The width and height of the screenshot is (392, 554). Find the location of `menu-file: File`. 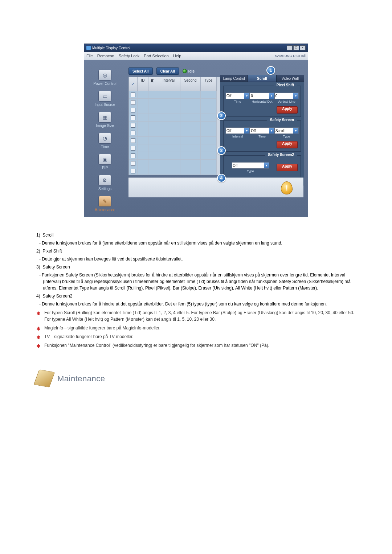

menu-file: File is located at coordinates (90, 56).